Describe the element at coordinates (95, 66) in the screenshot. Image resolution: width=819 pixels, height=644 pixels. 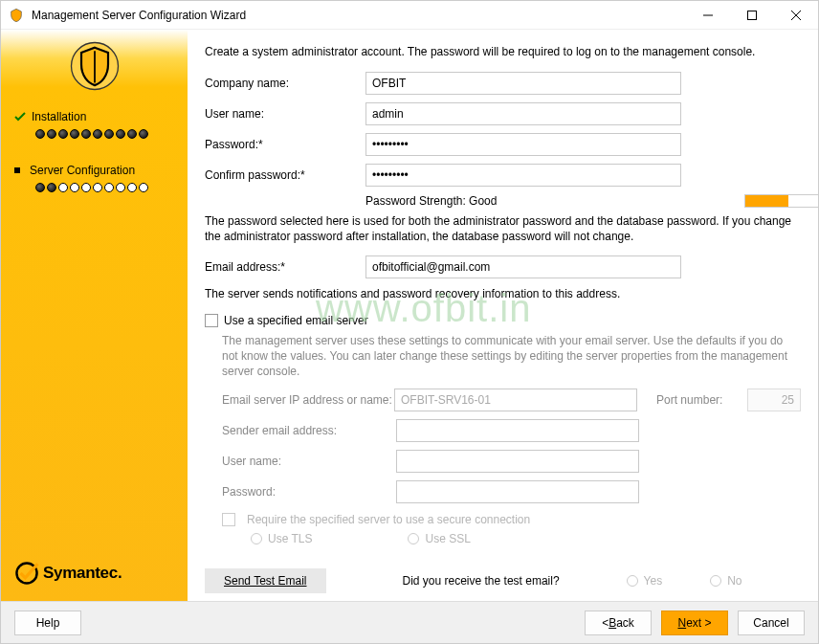
I see `shield-icon` at that location.